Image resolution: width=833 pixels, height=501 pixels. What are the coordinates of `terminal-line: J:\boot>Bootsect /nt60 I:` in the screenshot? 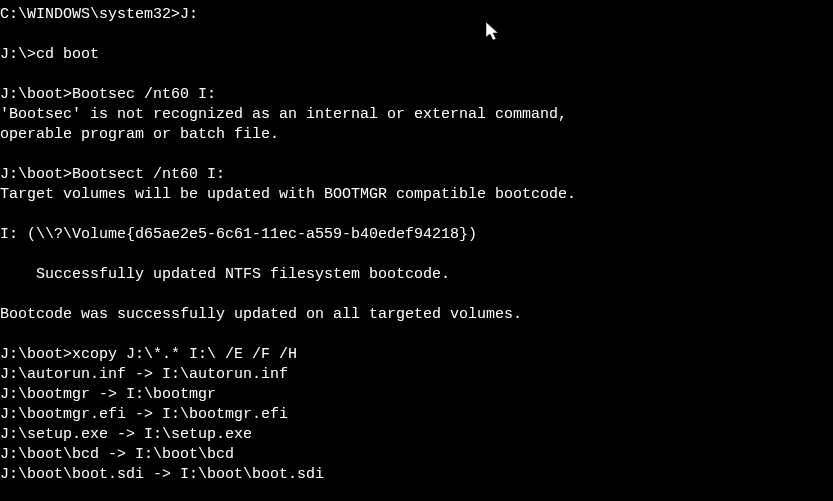 It's located at (416, 175).